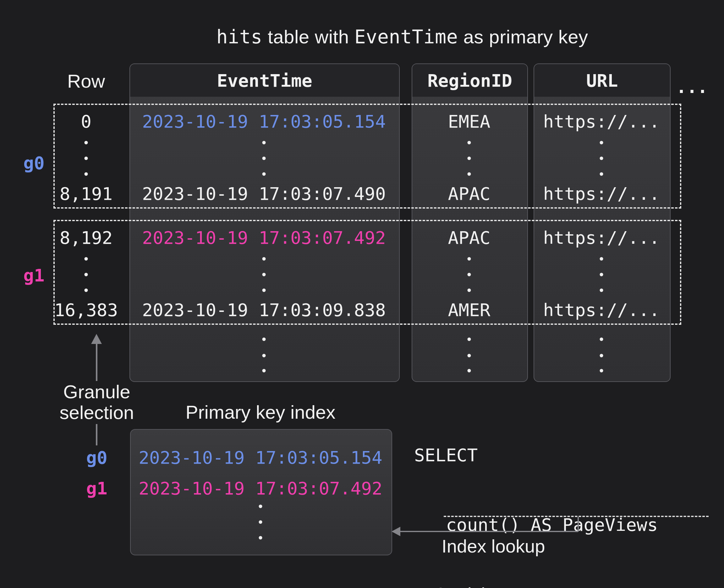 Image resolution: width=724 pixels, height=588 pixels. I want to click on sql-query: SELECT count() AS PageViews FROM hits WH…, so click(552, 492).